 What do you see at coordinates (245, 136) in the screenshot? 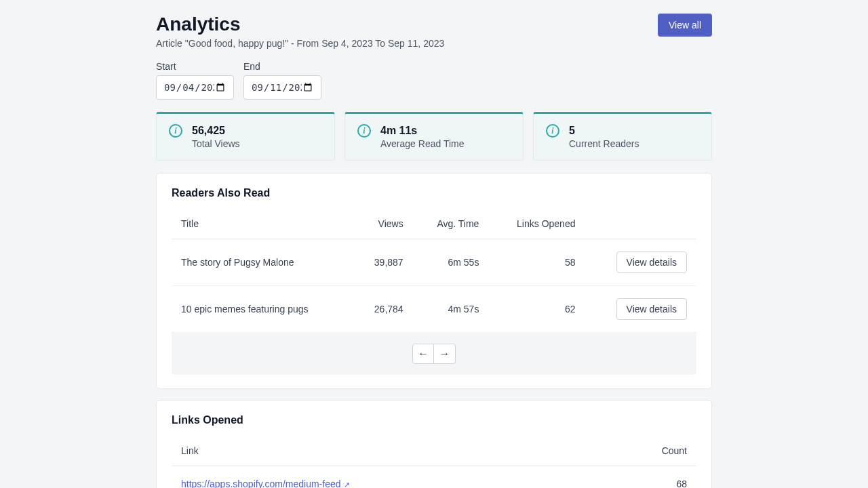
I see `stat-card-views: i 56,425 Total Views` at bounding box center [245, 136].